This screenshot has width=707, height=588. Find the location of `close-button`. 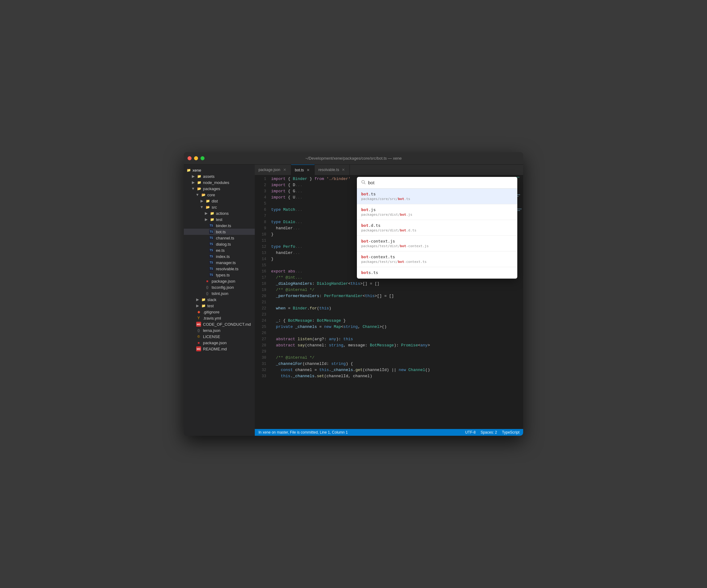

close-button is located at coordinates (190, 158).